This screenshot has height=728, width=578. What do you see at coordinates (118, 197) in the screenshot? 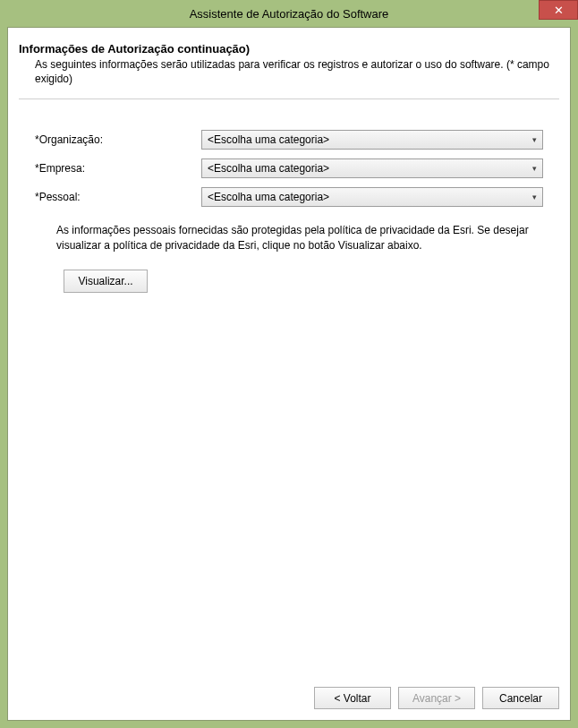
I see `label-pessoal: *Pessoal:` at bounding box center [118, 197].